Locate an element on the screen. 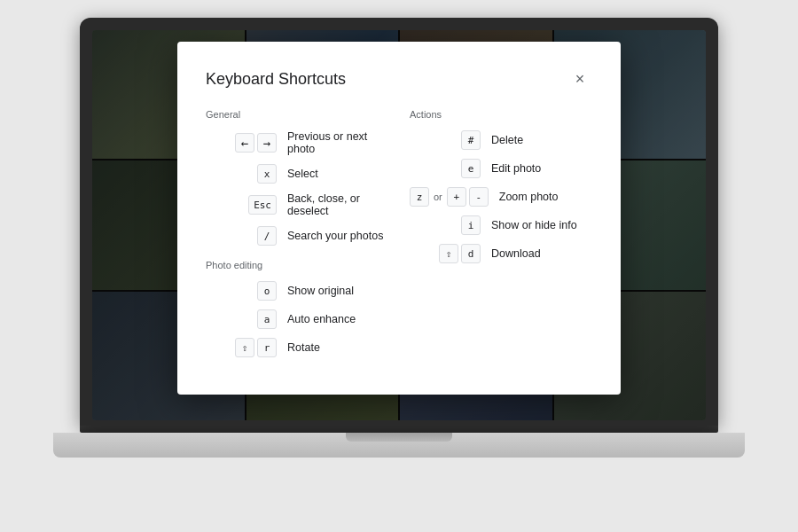 The image size is (798, 532). shortcut-description: Back, close, or deselect is located at coordinates (338, 205).